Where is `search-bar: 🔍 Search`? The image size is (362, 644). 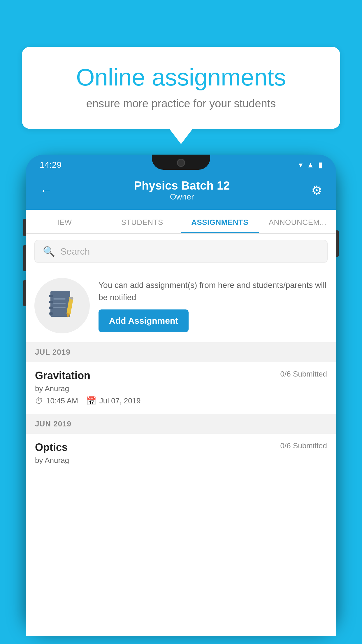
search-bar: 🔍 Search is located at coordinates (181, 251).